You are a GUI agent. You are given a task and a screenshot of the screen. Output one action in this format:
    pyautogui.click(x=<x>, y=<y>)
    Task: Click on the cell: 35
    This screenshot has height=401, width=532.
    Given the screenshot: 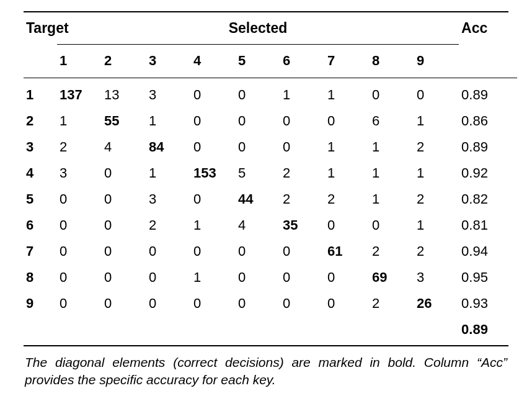 What is the action you would take?
    pyautogui.click(x=303, y=225)
    